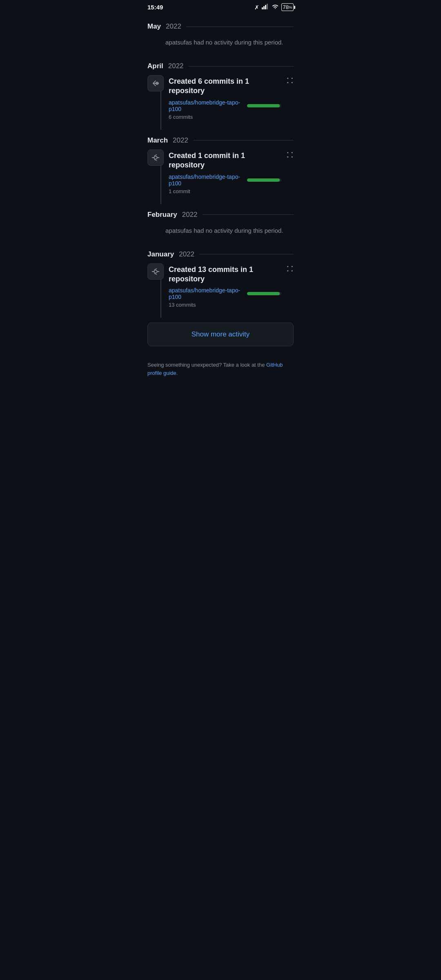 The height and width of the screenshot is (980, 441). Describe the element at coordinates (220, 102) in the screenshot. I see `activity-section-april: Created 6 commits in 1 repository apatsu…` at that location.